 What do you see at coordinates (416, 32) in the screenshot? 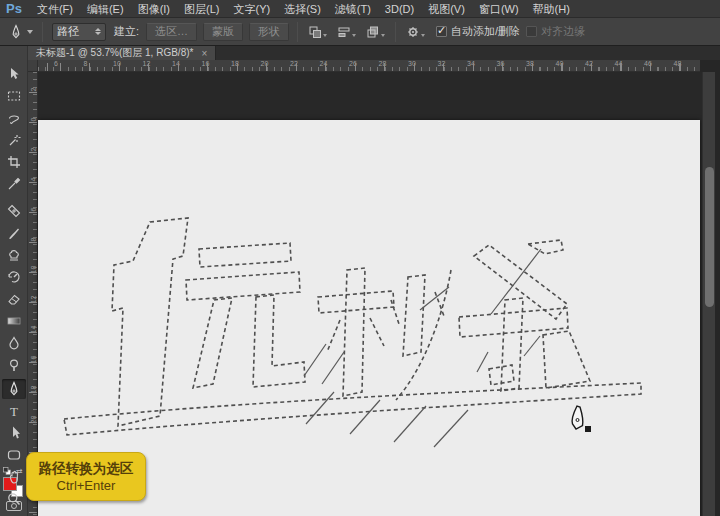
I see `pen-settings-button` at bounding box center [416, 32].